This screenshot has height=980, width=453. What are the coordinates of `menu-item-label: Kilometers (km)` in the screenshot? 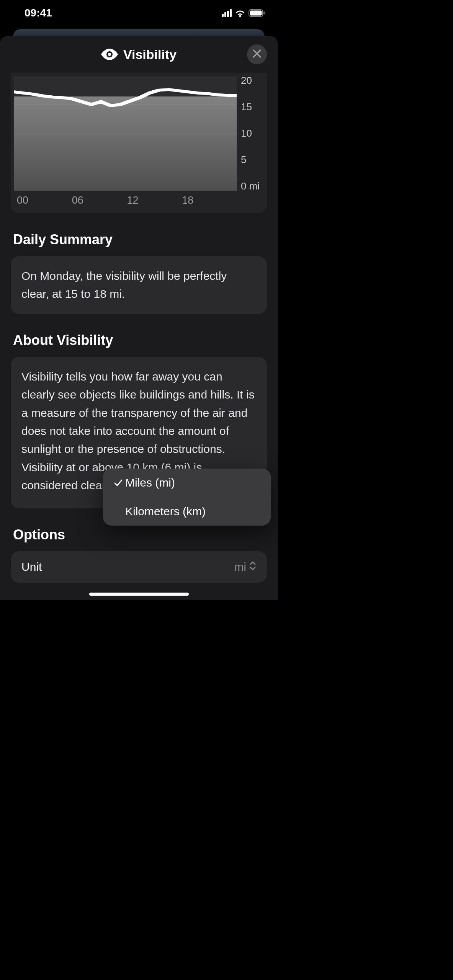 It's located at (165, 511).